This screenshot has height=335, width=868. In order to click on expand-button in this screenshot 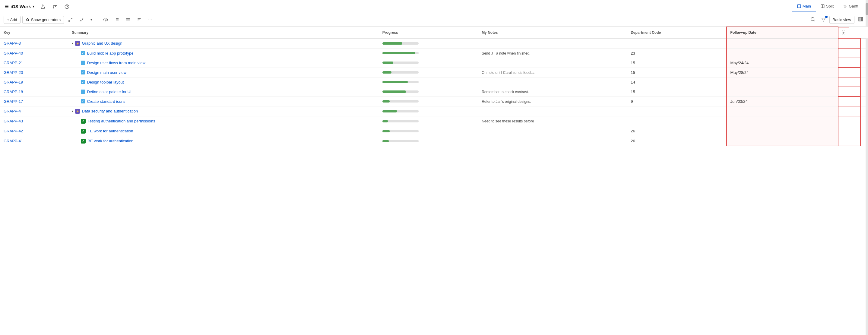, I will do `click(70, 20)`.